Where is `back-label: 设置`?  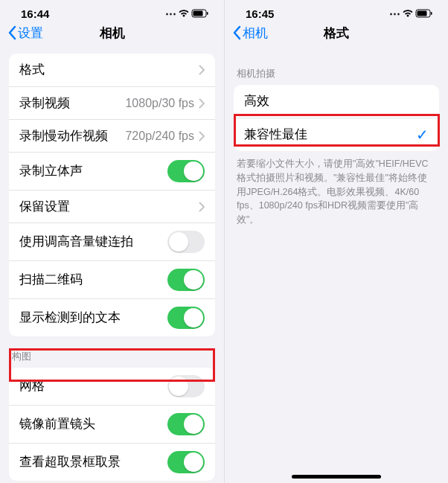 back-label: 设置 is located at coordinates (31, 33).